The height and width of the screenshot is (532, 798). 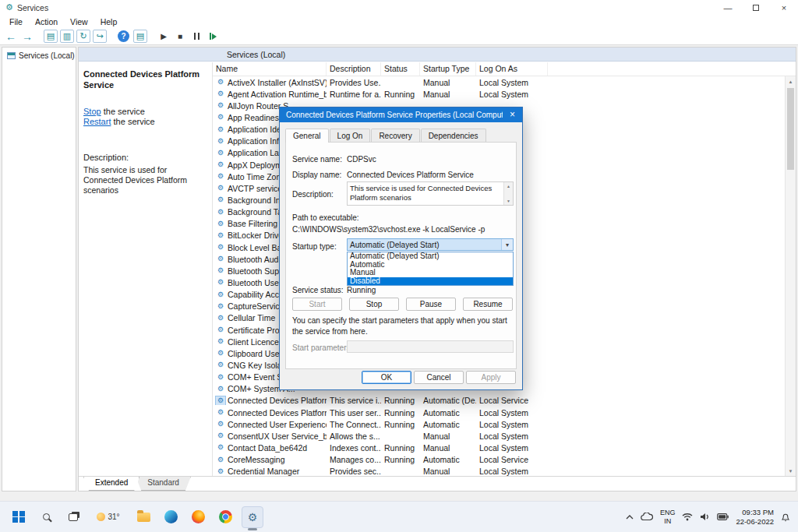 I want to click on close-button: ×, so click(x=784, y=8).